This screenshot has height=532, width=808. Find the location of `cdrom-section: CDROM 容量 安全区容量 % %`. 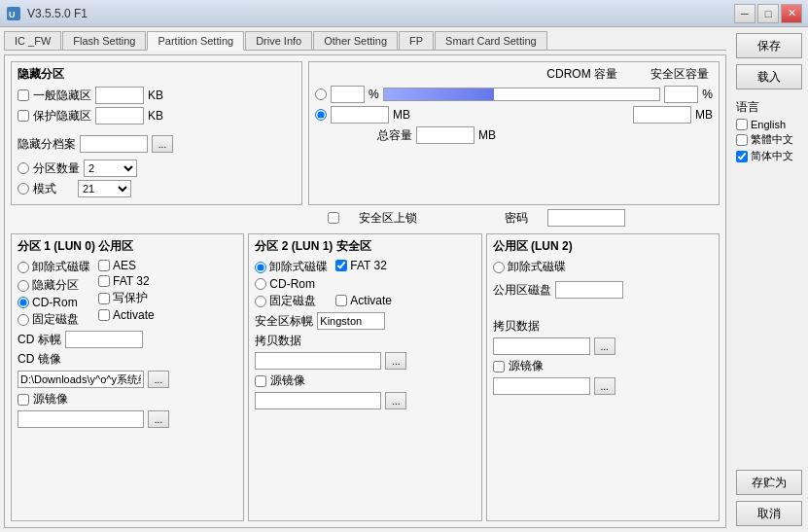

cdrom-section: CDROM 容量 安全区容量 % % is located at coordinates (513, 133).